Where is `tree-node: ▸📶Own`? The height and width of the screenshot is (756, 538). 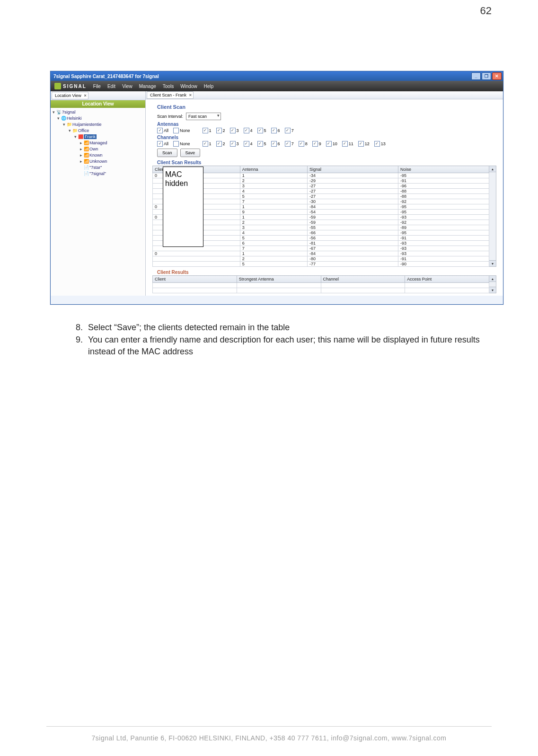
tree-node: ▸📶Own is located at coordinates (98, 149).